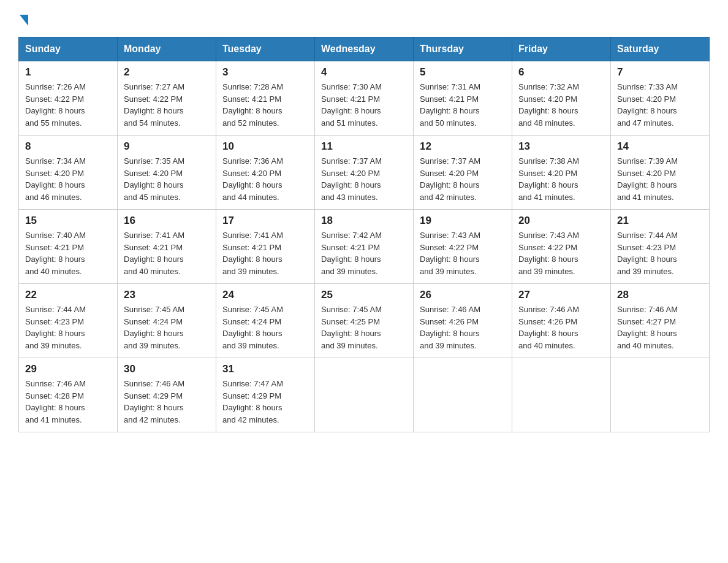  Describe the element at coordinates (265, 179) in the screenshot. I see `day-info: Sunrise: 7:36 AM Sunset: 4:20 PM Dayligh…` at that location.